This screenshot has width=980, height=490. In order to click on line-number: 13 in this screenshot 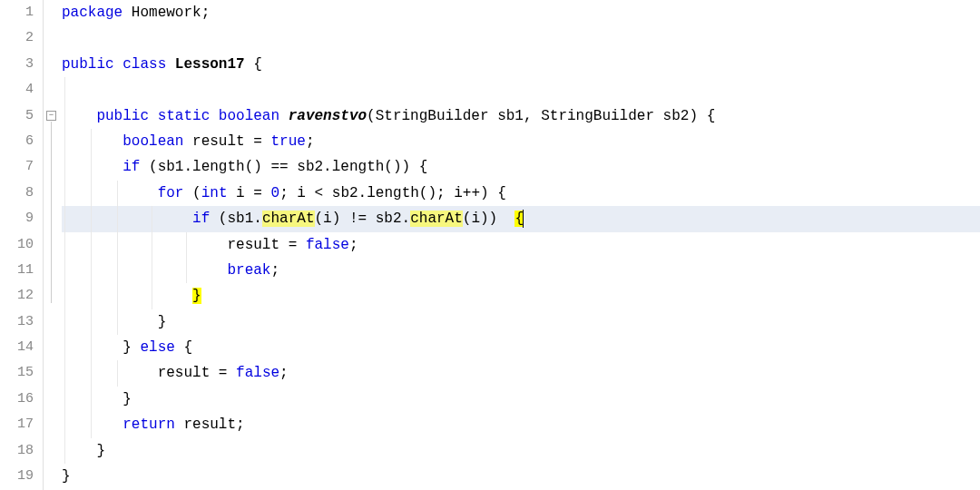, I will do `click(16, 322)`.